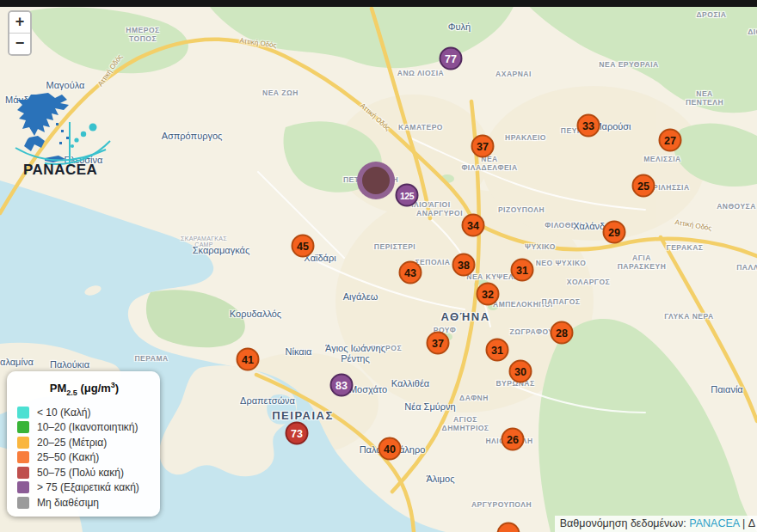 Image resolution: width=757 pixels, height=532 pixels. Describe the element at coordinates (84, 457) in the screenshot. I see `legend-item: 25–50 (Κακή)` at that location.